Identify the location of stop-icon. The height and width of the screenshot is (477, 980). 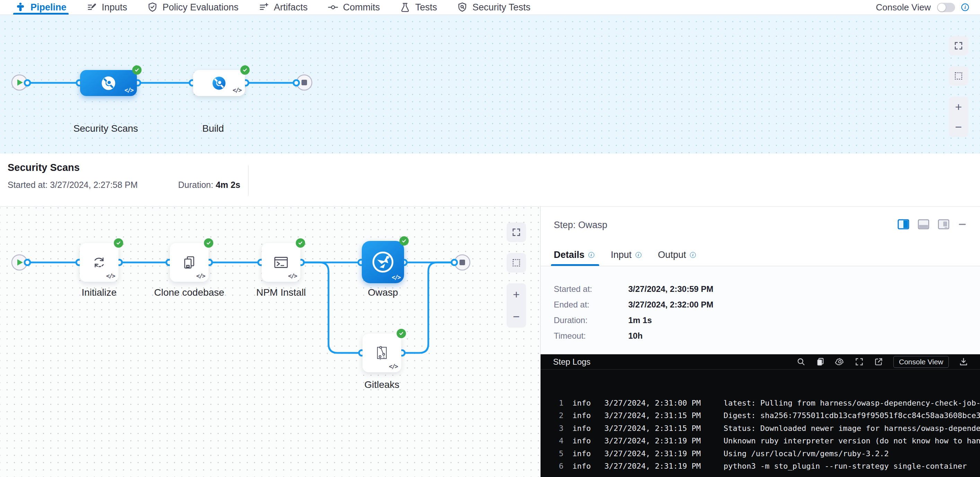
(304, 82).